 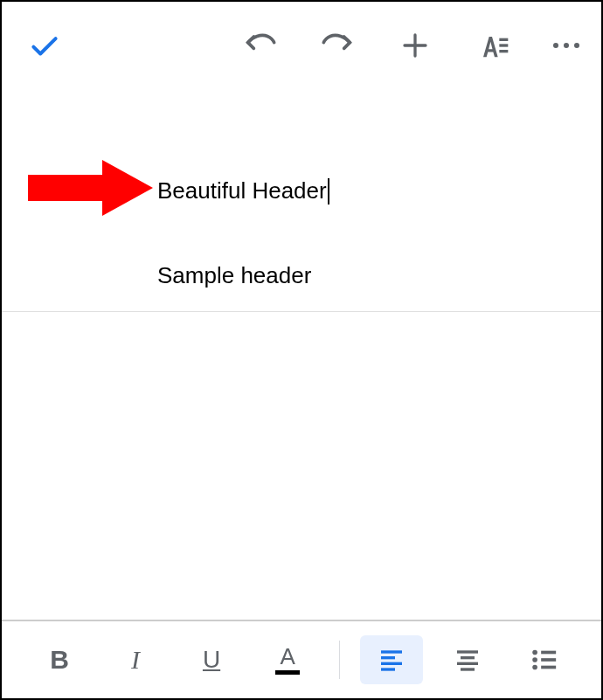 I want to click on bulleted-list-icon, so click(x=544, y=660).